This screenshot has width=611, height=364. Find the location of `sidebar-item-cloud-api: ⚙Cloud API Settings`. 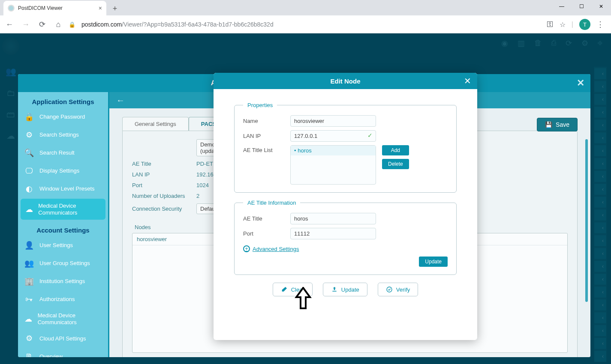

sidebar-item-cloud-api: ⚙Cloud API Settings is located at coordinates (63, 338).